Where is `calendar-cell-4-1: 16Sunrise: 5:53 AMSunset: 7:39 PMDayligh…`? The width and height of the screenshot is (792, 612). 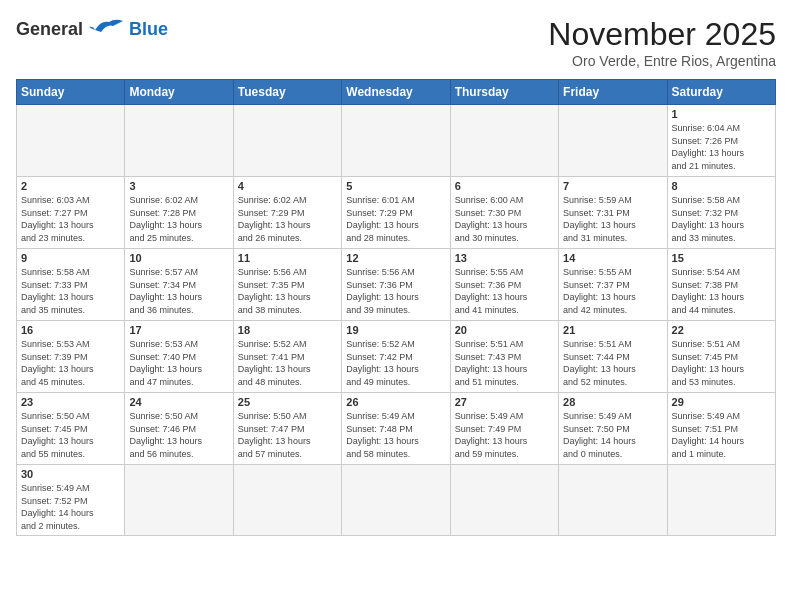
calendar-cell-4-1: 16Sunrise: 5:53 AMSunset: 7:39 PMDayligh… is located at coordinates (71, 357).